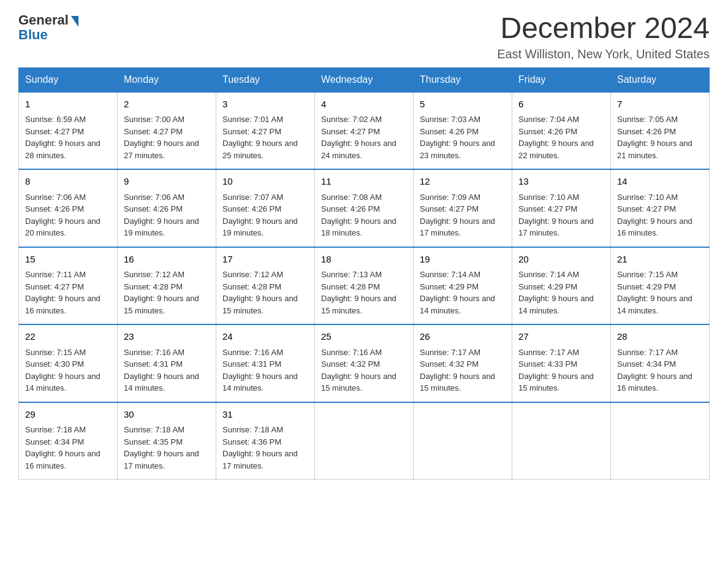 The width and height of the screenshot is (728, 563). Describe the element at coordinates (260, 215) in the screenshot. I see `day-info: Sunrise: 7:07 AMSunset: 4:26 PMDaylight:…` at that location.